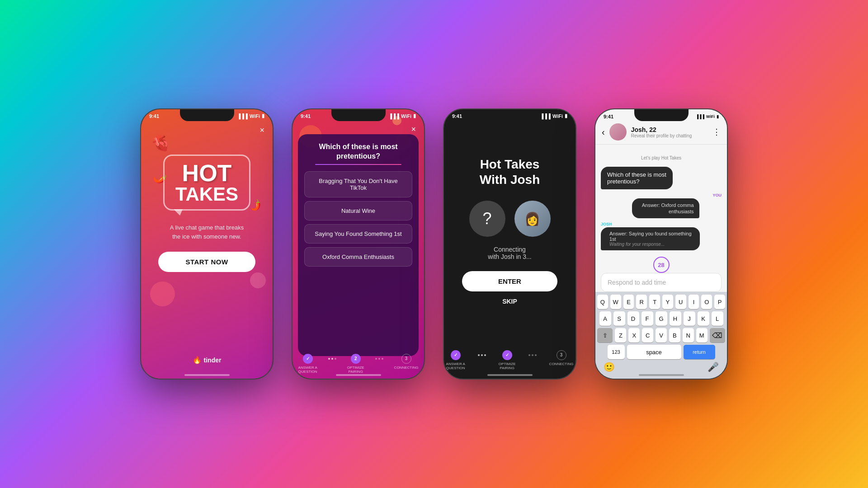  Describe the element at coordinates (713, 367) in the screenshot. I see `mic-button: 🎤` at that location.